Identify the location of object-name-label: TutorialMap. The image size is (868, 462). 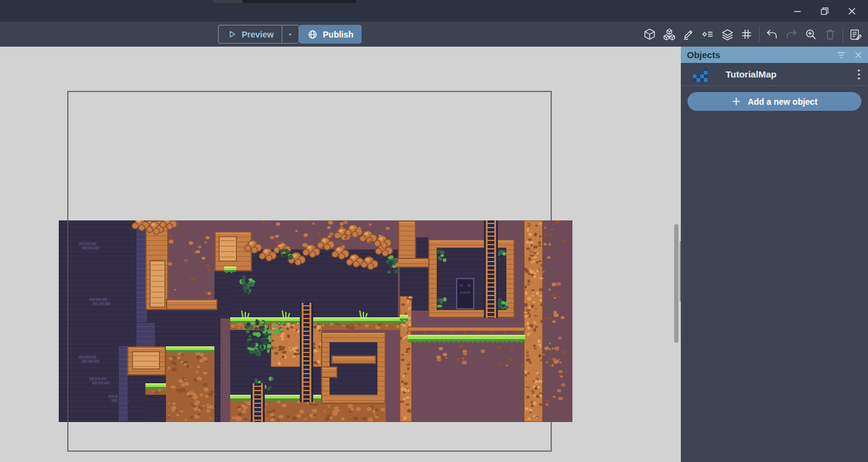
(751, 74).